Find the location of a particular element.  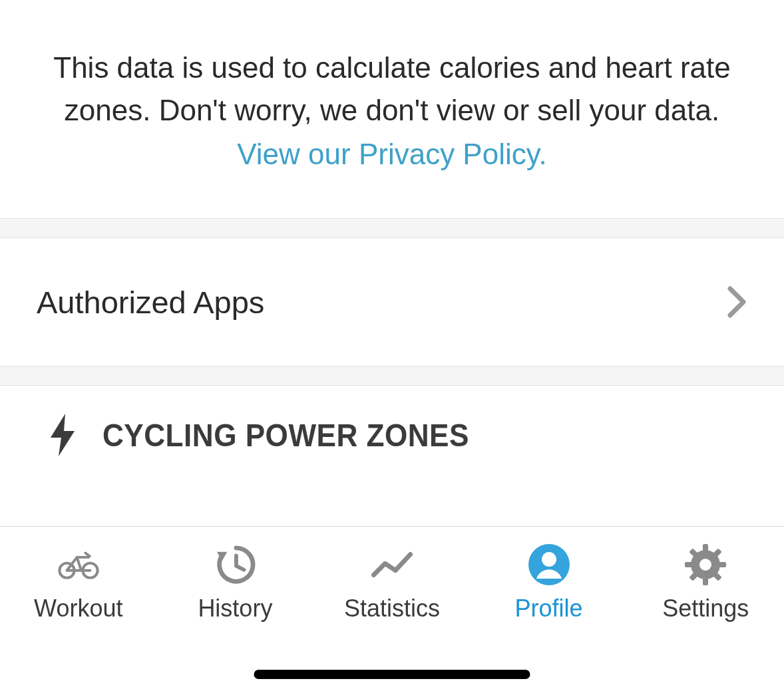

tab-profile: Profile is located at coordinates (549, 583).